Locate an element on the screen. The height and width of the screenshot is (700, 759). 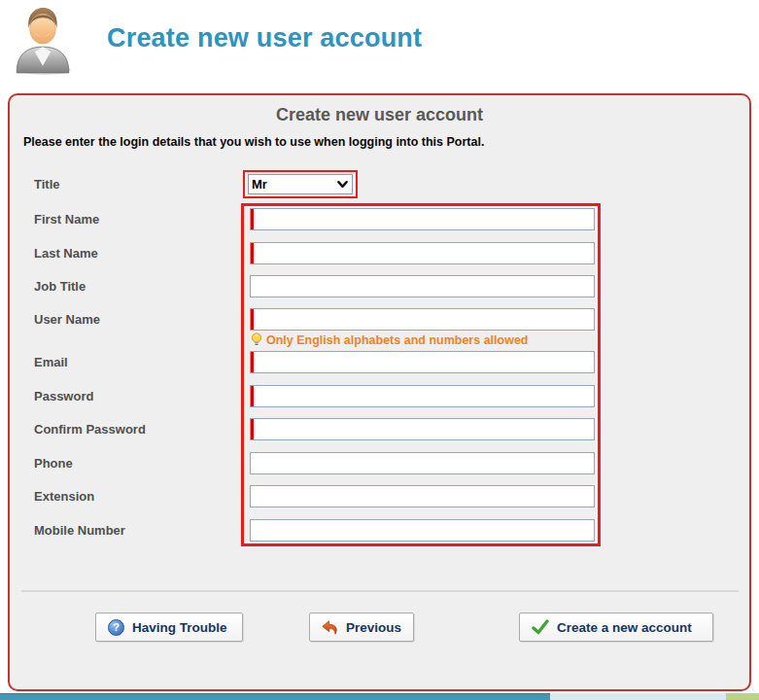
title-label: Title is located at coordinates (47, 185).